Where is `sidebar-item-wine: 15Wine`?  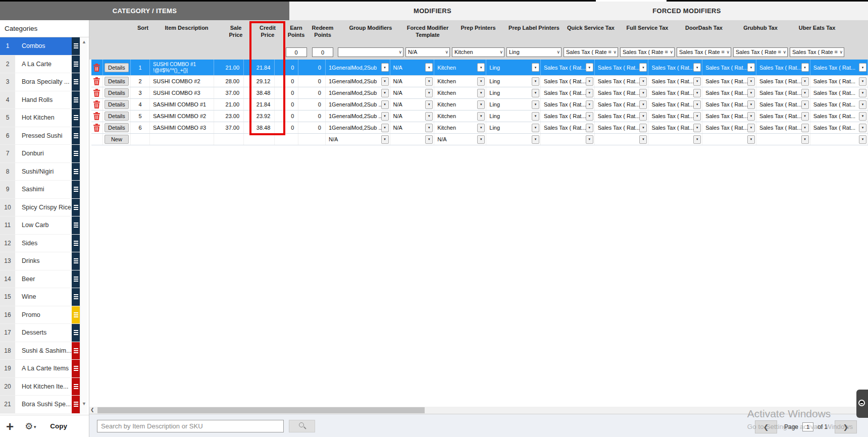 sidebar-item-wine: 15Wine is located at coordinates (40, 297).